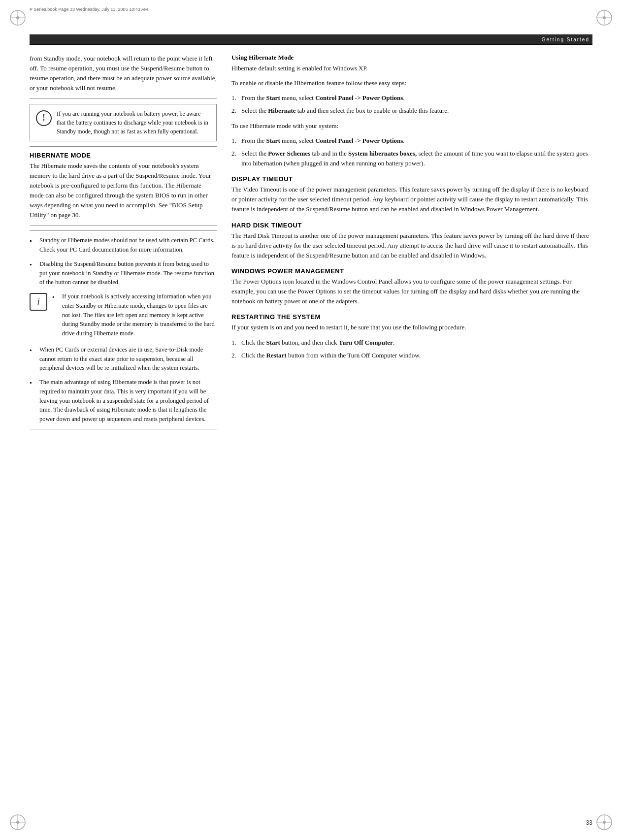 This screenshot has width=622, height=840. I want to click on getting-started-header: Getting Started, so click(311, 39).